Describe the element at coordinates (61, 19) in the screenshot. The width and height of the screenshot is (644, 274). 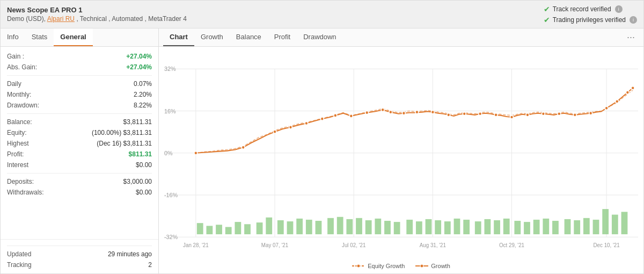
I see `broker-link: Alpari RU` at that location.